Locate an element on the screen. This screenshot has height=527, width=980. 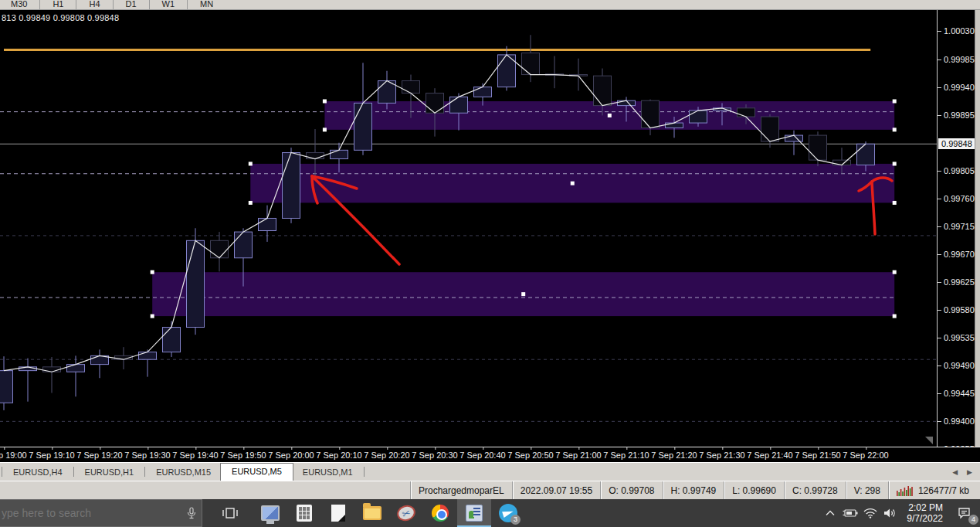
telegram-icon: 3 is located at coordinates (508, 513).